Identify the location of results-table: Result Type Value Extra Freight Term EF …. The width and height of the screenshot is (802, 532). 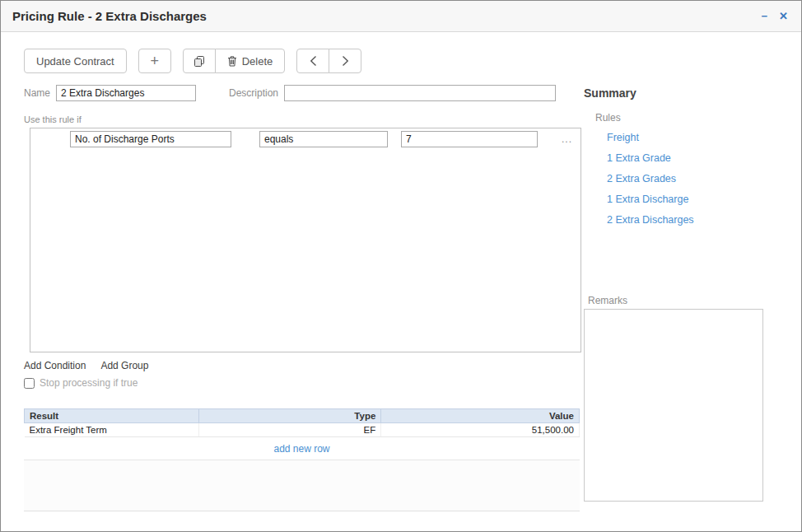
(301, 423).